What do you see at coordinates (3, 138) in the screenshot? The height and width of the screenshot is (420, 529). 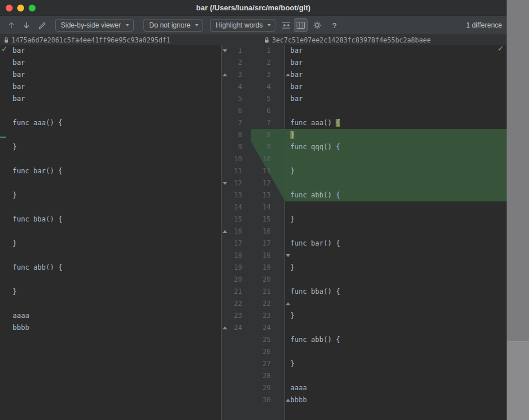 I see `insertion-point-marker` at bounding box center [3, 138].